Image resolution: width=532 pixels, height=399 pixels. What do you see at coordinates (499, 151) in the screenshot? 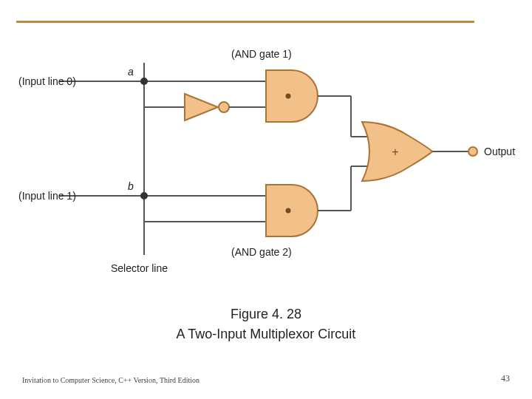
I see `label-output: Output` at bounding box center [499, 151].